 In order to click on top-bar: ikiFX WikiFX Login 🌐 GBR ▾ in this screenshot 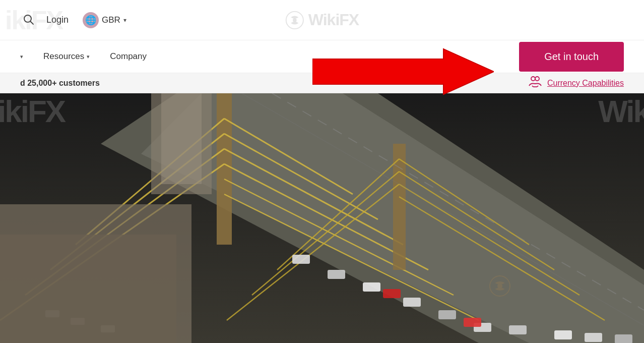, I will do `click(322, 20)`.